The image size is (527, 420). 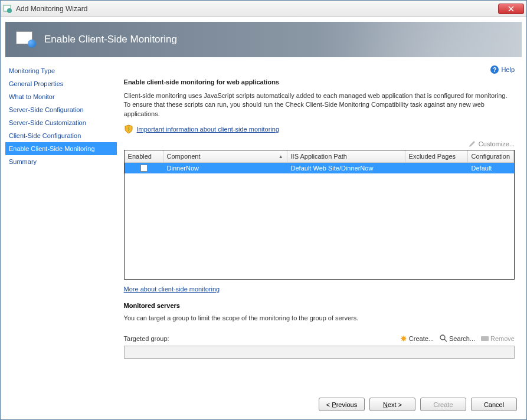 What do you see at coordinates (263, 40) in the screenshot?
I see `banner: Enable Client-Side Monitoring` at bounding box center [263, 40].